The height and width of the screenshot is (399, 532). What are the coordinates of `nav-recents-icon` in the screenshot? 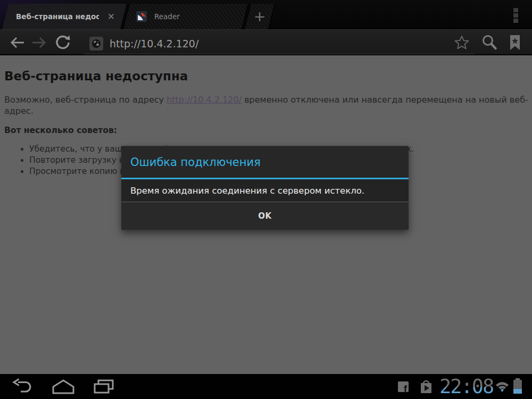 It's located at (104, 386).